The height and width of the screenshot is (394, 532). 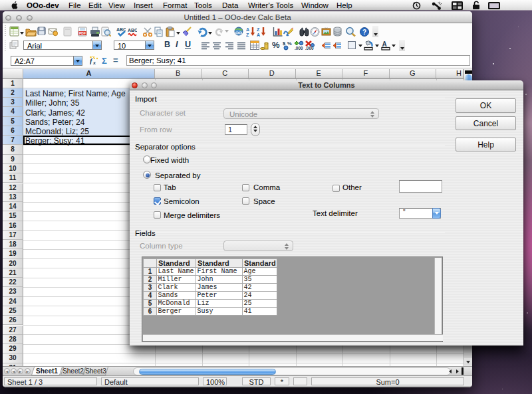 What do you see at coordinates (82, 33) in the screenshot?
I see `svg-text: PDF` at bounding box center [82, 33].